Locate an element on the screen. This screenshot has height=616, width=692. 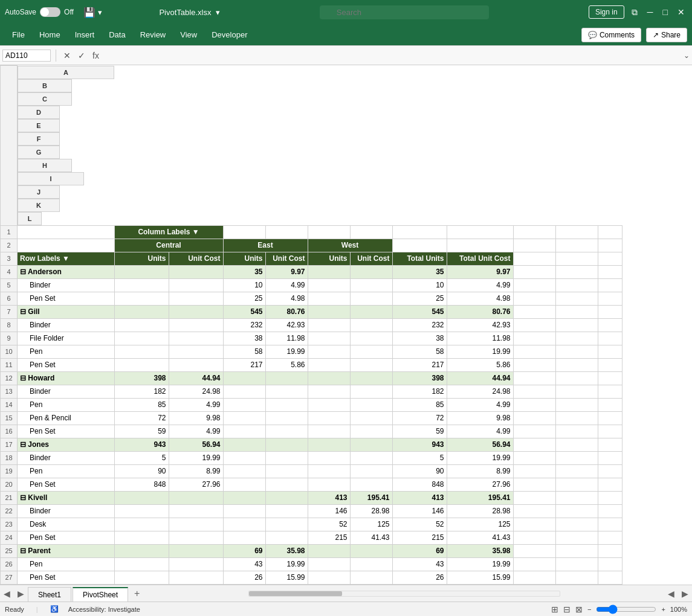
cell-c14: 4.99 is located at coordinates (196, 405).